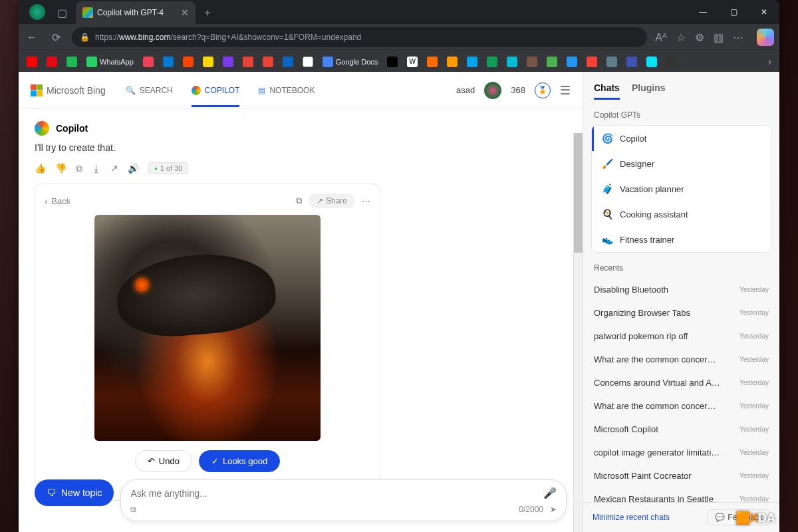 Image resolution: width=798 pixels, height=532 pixels. I want to click on new-tab-button: ＋, so click(207, 13).